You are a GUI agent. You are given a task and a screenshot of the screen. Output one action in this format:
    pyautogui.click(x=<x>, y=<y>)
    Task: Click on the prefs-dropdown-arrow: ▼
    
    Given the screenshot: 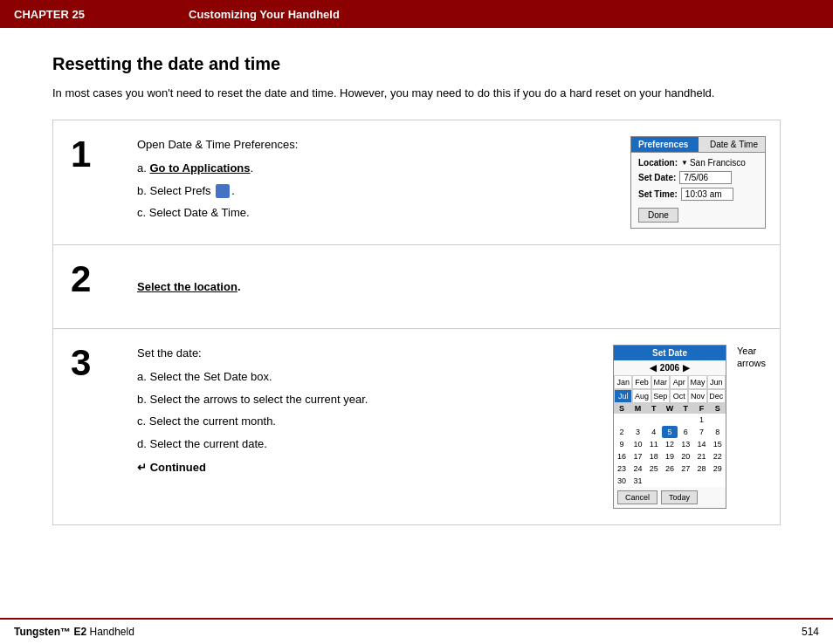 What is the action you would take?
    pyautogui.click(x=685, y=162)
    